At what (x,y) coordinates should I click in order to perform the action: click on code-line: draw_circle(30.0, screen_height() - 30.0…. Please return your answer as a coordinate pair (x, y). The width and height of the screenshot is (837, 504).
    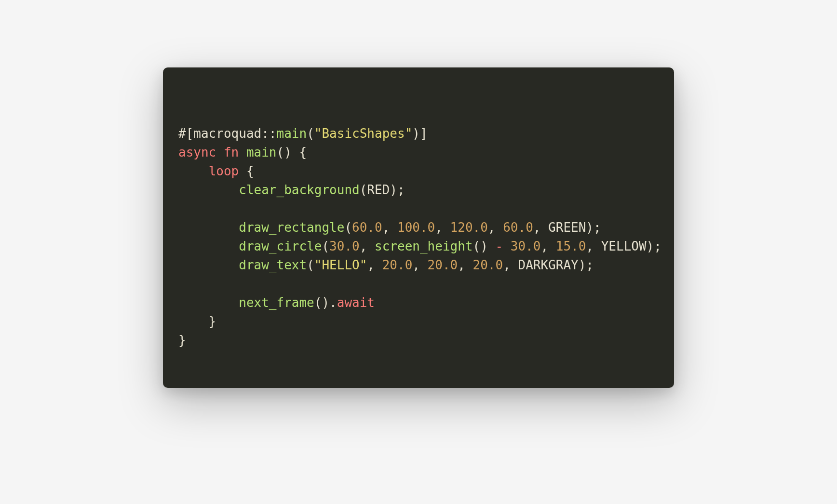
    Looking at the image, I should click on (418, 247).